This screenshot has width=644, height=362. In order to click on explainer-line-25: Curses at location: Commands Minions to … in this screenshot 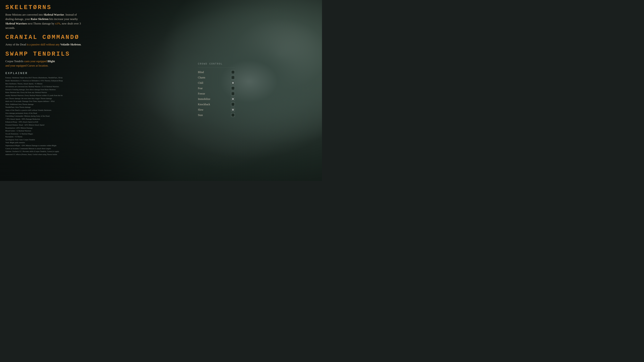, I will do `click(44, 149)`.